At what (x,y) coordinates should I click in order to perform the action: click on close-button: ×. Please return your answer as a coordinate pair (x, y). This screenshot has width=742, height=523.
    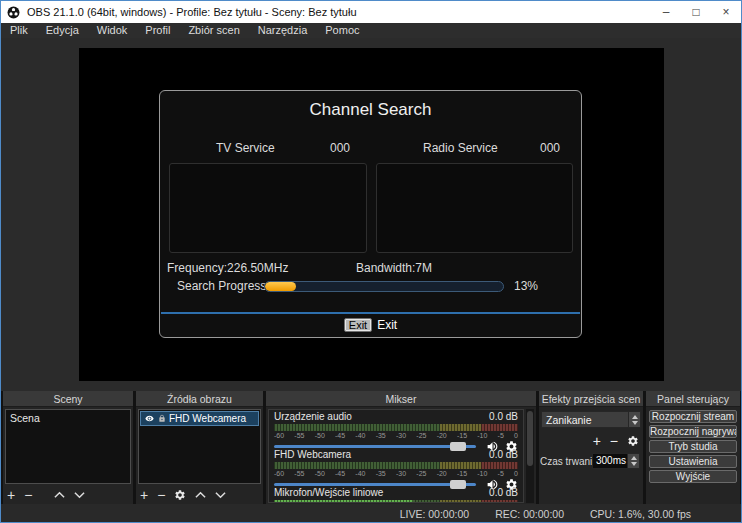
    Looking at the image, I should click on (726, 12).